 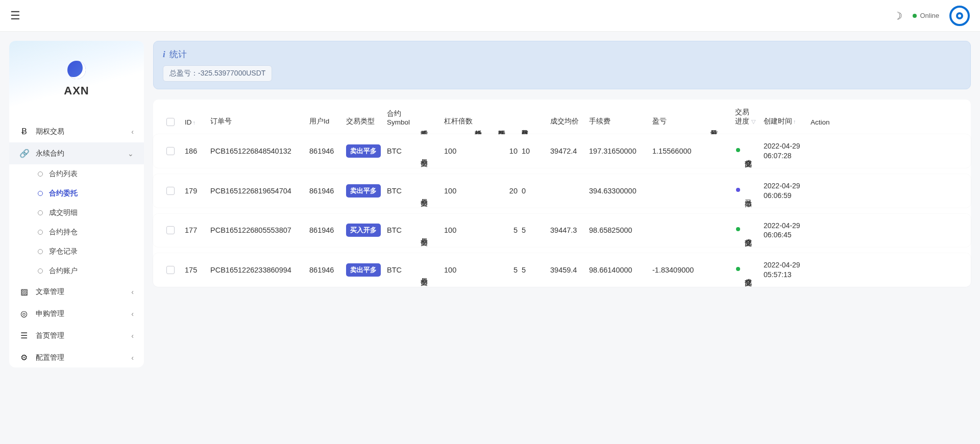 I want to click on cell-fee: 394.63300000, so click(x=620, y=191).